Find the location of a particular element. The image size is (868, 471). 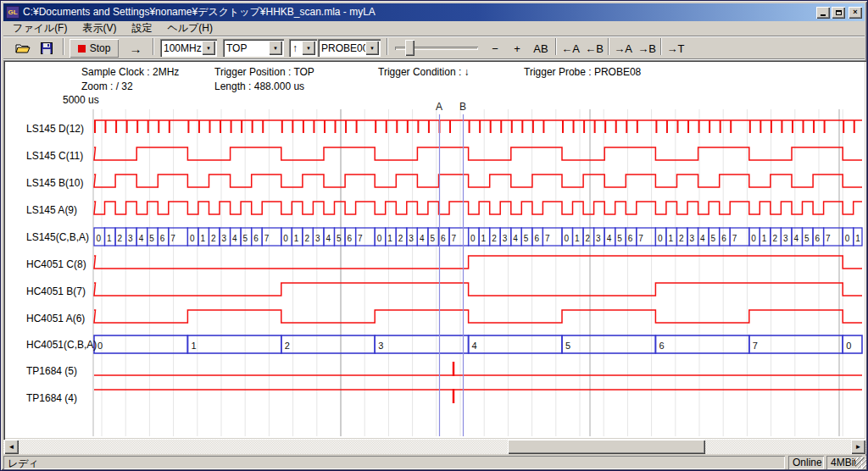

scrollbar-thumb is located at coordinates (607, 447).